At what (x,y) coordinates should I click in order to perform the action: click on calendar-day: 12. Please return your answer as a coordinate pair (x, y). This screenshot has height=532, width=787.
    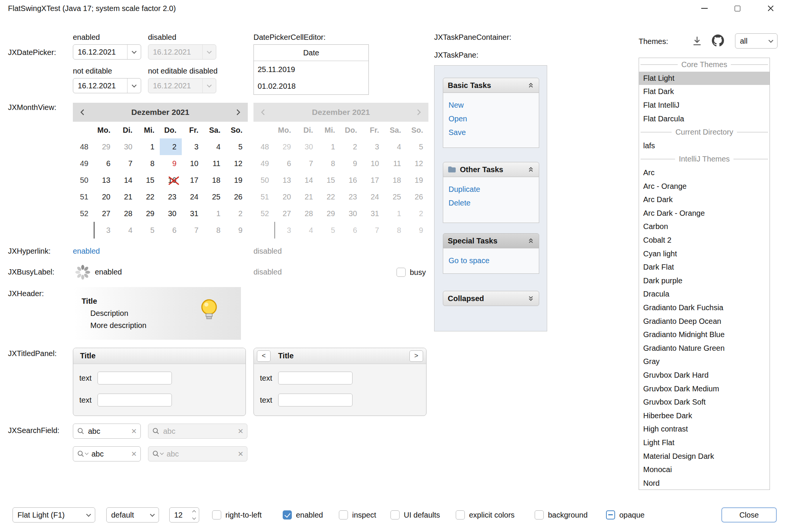
    Looking at the image, I should click on (237, 163).